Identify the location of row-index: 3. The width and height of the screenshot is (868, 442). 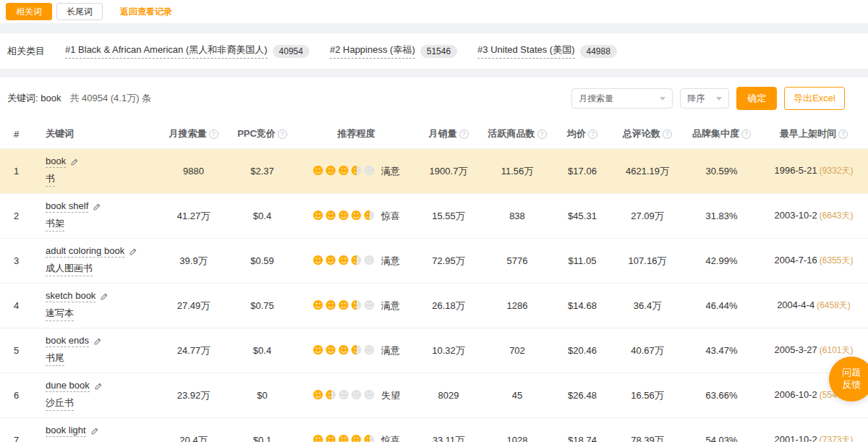
(16, 261).